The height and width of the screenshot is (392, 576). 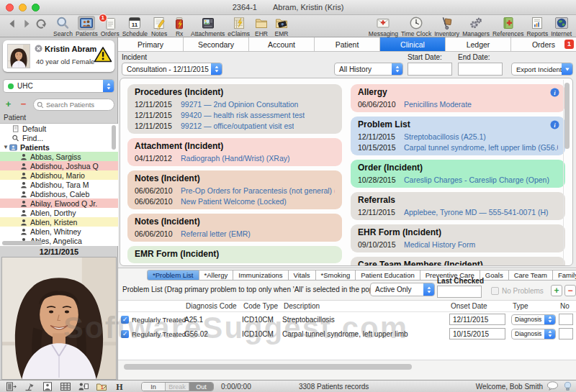 What do you see at coordinates (125, 319) in the screenshot?
I see `treated-checkbox: ✓` at bounding box center [125, 319].